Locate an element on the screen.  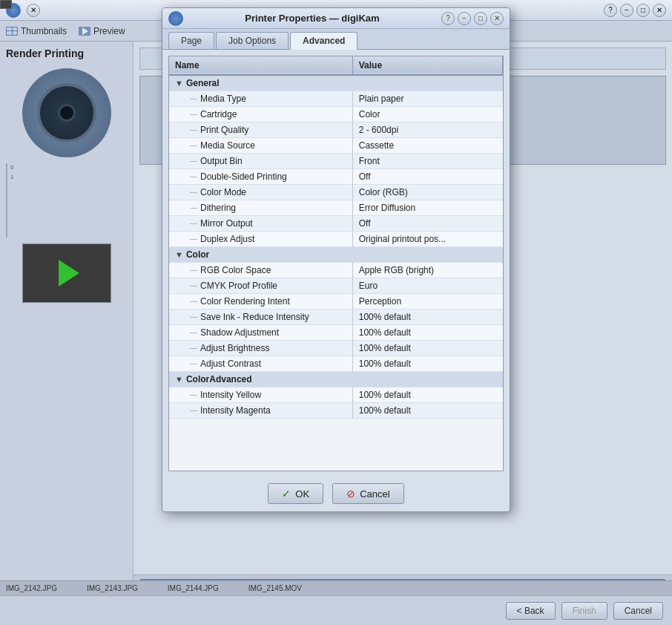
prop-name: RGB Color Space is located at coordinates (261, 270).